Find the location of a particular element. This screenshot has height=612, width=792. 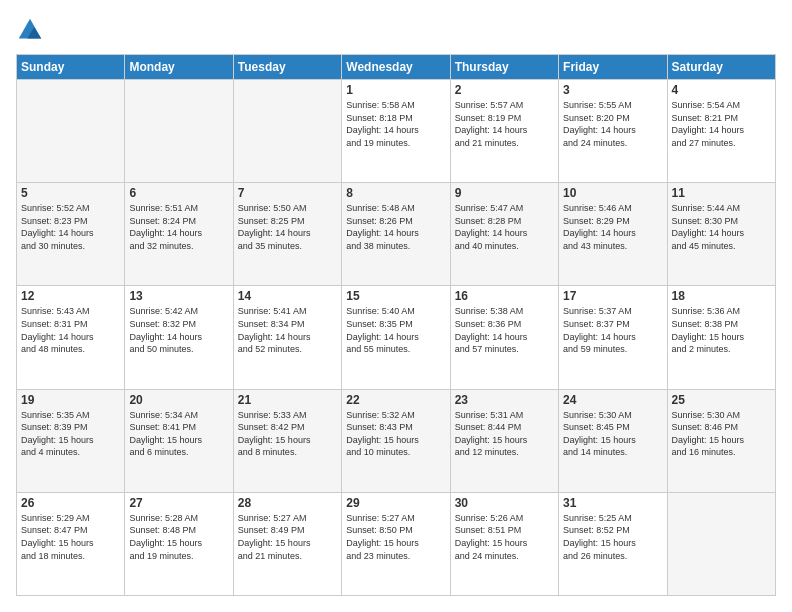

day-number: 25 is located at coordinates (722, 400).